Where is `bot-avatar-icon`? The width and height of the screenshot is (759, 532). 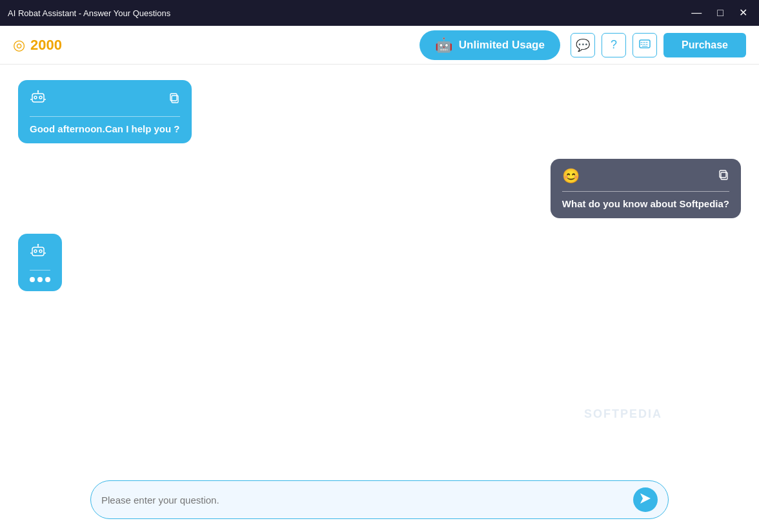
bot-avatar-icon is located at coordinates (38, 99).